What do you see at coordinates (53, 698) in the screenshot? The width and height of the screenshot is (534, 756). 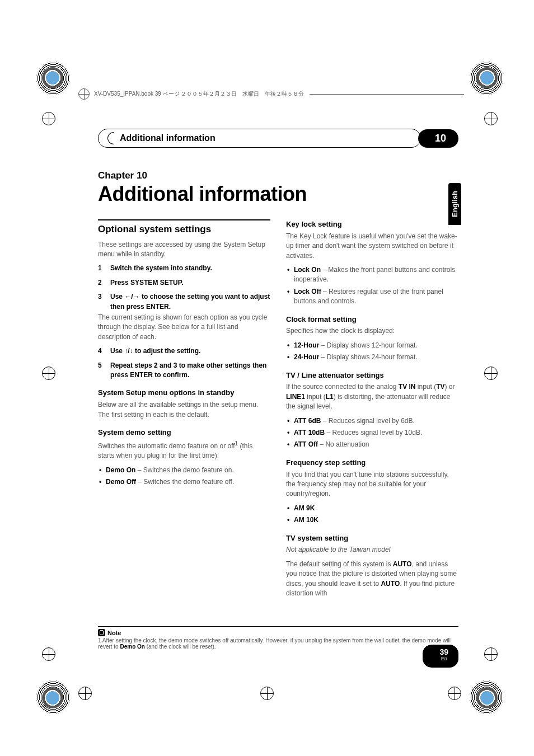 I see `inner-corner-bl` at bounding box center [53, 698].